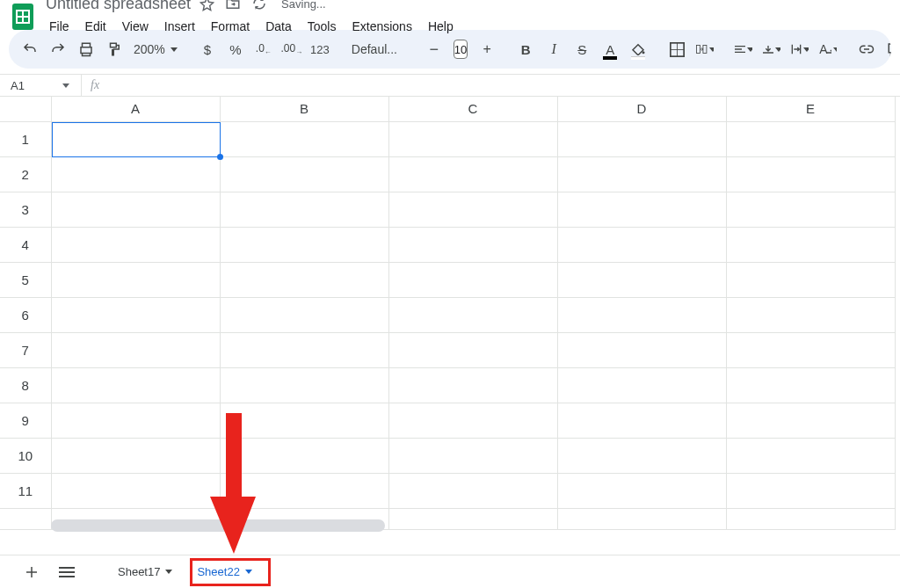 The width and height of the screenshot is (900, 588). What do you see at coordinates (610, 49) in the screenshot?
I see `text-color-button: A` at bounding box center [610, 49].